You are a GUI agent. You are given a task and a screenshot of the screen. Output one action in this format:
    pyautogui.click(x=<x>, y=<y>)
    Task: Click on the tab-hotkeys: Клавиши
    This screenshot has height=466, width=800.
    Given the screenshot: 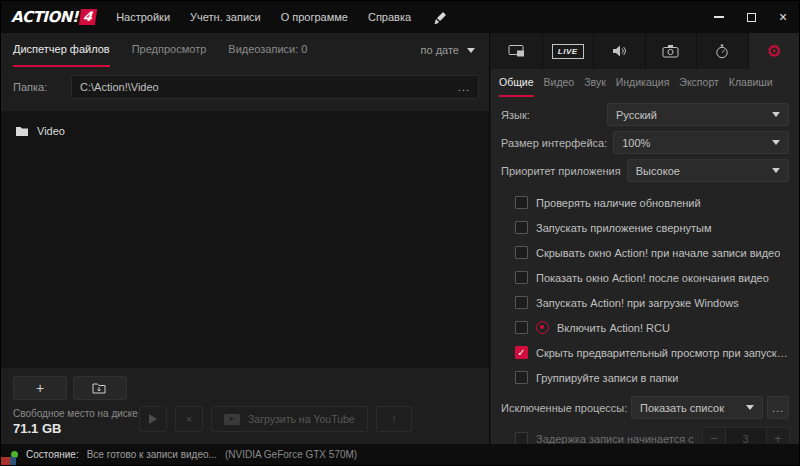 What is the action you would take?
    pyautogui.click(x=751, y=83)
    